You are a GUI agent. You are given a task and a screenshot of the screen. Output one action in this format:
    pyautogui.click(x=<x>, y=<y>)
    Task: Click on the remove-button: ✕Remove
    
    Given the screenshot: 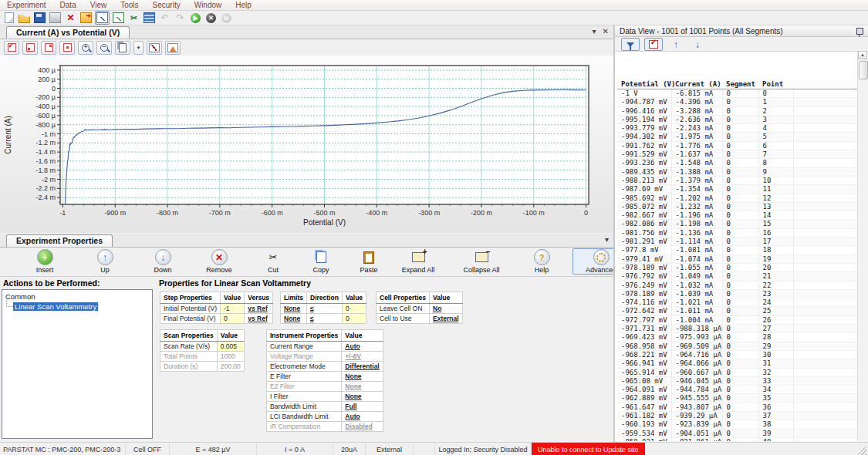 What is the action you would take?
    pyautogui.click(x=219, y=261)
    